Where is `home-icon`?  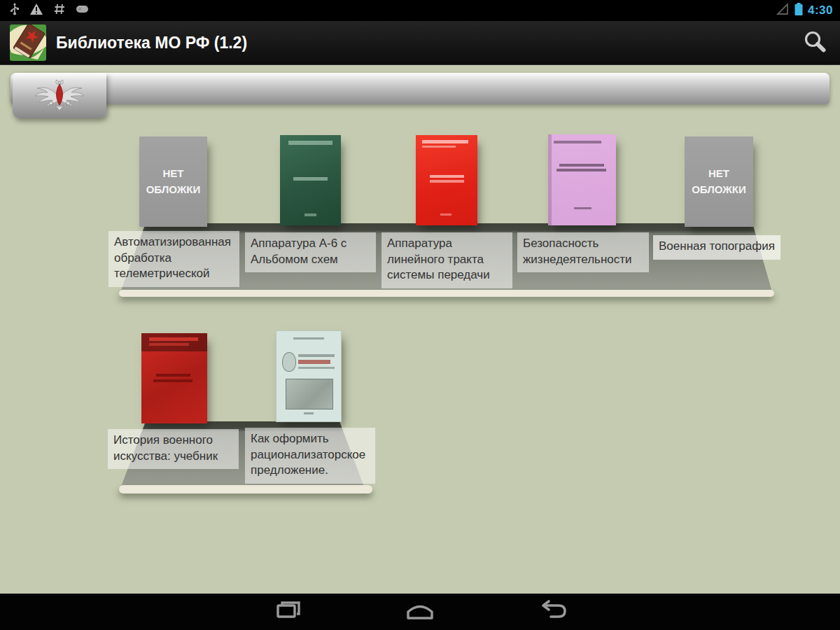
home-icon is located at coordinates (420, 612).